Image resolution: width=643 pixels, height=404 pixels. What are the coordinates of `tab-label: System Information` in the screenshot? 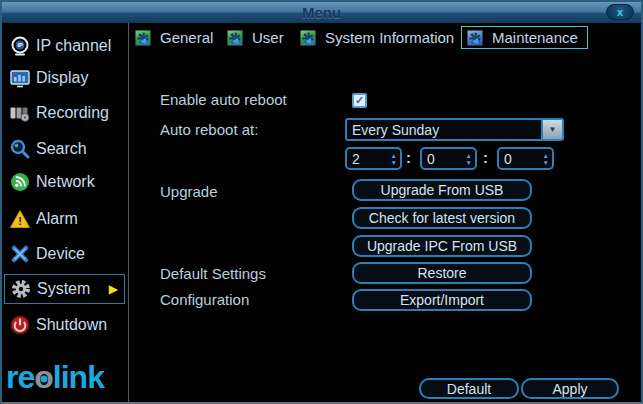 It's located at (390, 38).